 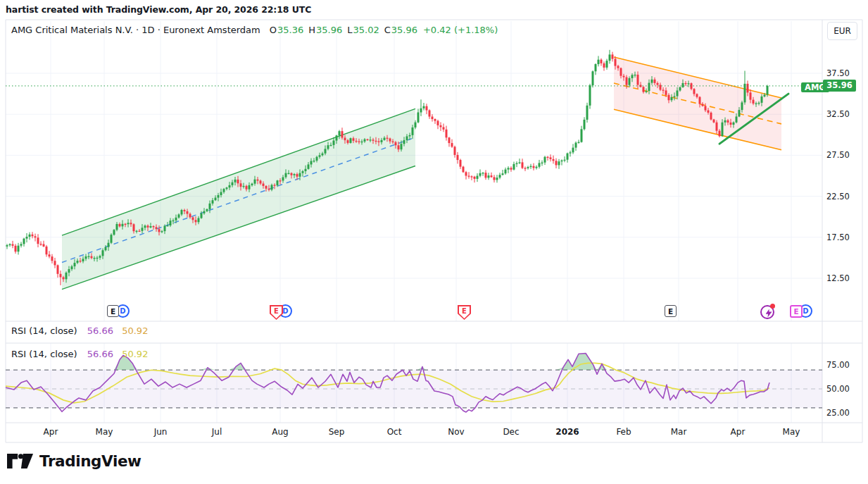 What do you see at coordinates (366, 30) in the screenshot?
I see `ohlc-value-l: 35.02` at bounding box center [366, 30].